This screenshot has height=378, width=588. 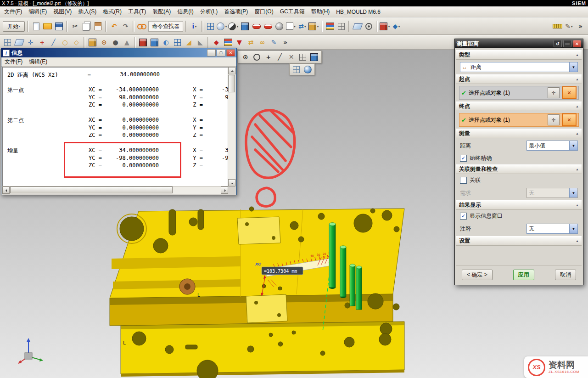 I want to click on menu-item-13: 帮助(H), so click(x=320, y=12).